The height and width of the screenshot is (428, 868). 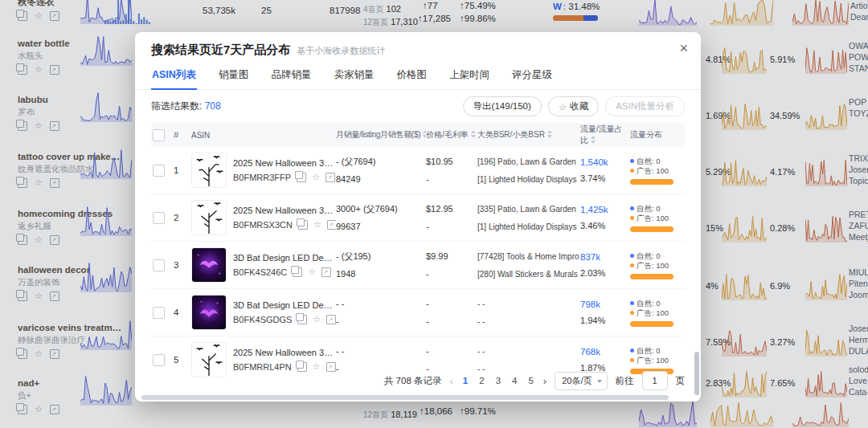 What do you see at coordinates (411, 77) in the screenshot?
I see `tab-price-chart: 价格图` at bounding box center [411, 77].